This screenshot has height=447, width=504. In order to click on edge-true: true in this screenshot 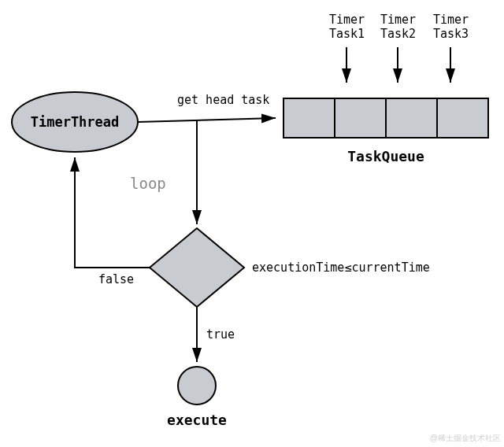, I will do `click(216, 334)`.